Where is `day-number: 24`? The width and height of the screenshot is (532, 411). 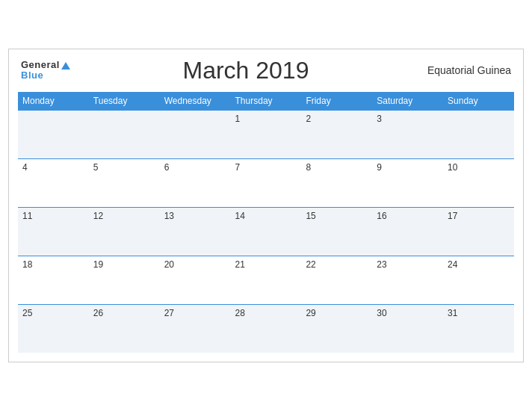
day-number: 24 is located at coordinates (453, 265).